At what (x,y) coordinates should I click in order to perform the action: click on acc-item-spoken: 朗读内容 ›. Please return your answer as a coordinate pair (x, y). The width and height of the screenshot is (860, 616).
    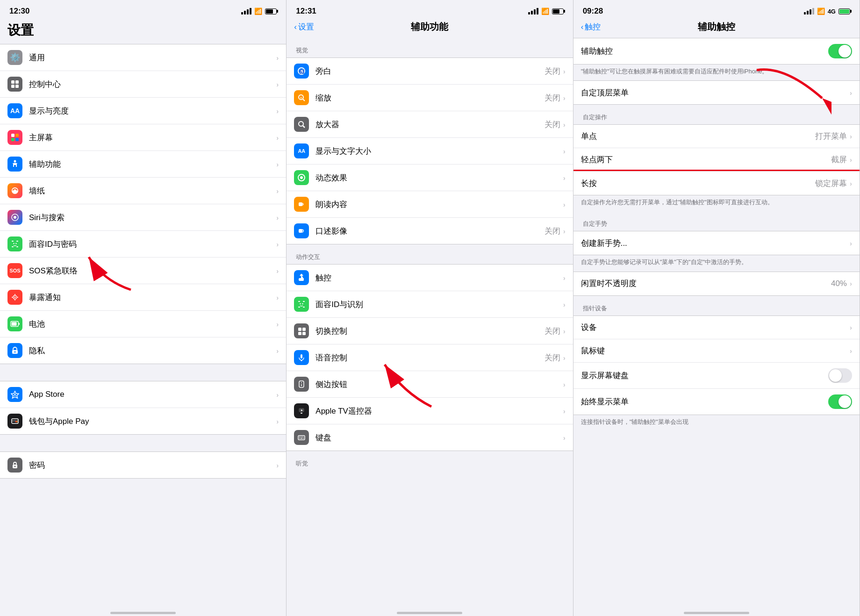
    Looking at the image, I should click on (430, 205).